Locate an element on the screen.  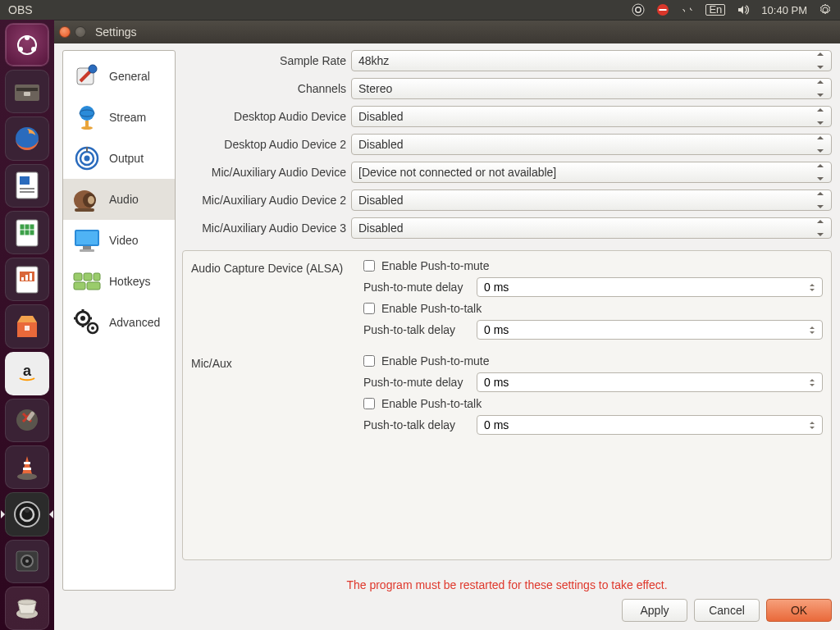
launcher-files is located at coordinates (27, 92).